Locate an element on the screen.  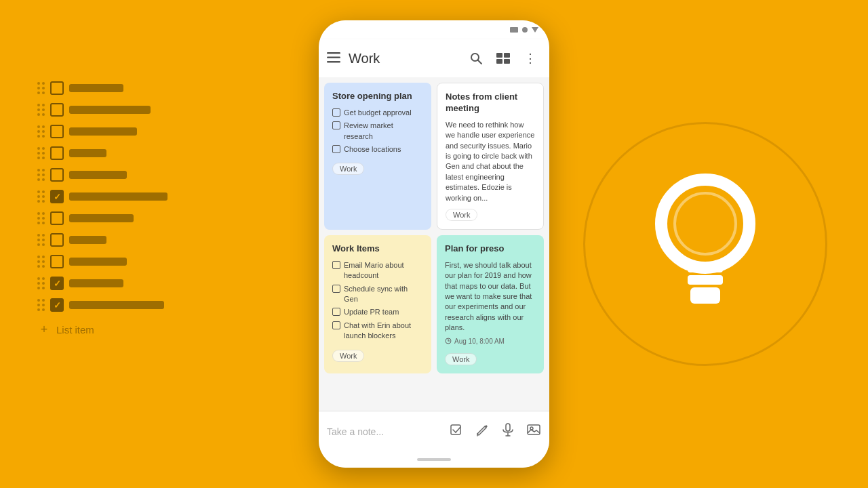
lightbulb-icon is located at coordinates (705, 244).